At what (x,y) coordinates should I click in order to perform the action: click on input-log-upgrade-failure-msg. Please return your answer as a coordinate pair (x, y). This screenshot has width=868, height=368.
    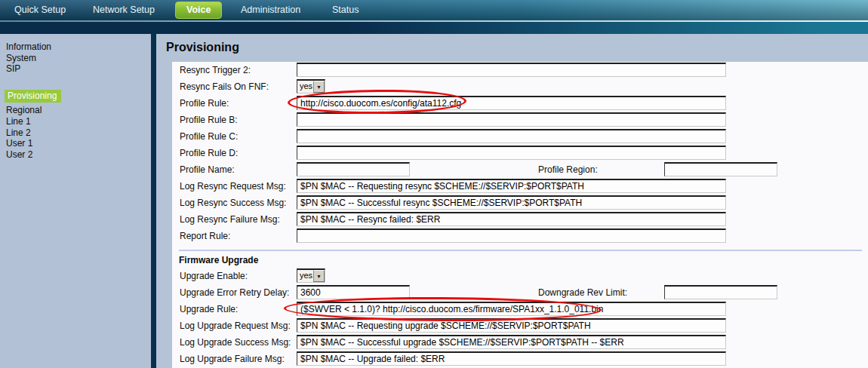
    Looking at the image, I should click on (512, 359).